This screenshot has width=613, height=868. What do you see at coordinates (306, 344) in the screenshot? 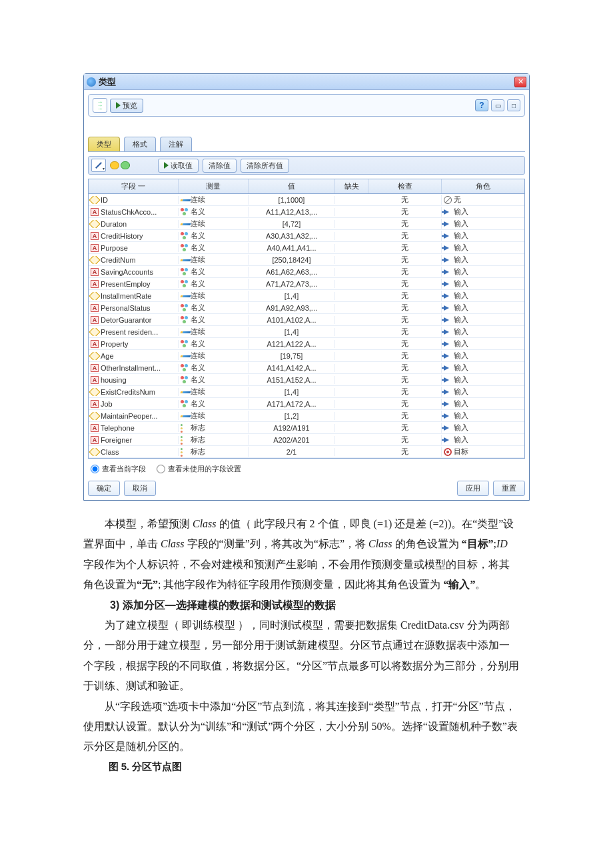
I see `table-row: AProperty名义A121,A122,A...无输入` at bounding box center [306, 344].